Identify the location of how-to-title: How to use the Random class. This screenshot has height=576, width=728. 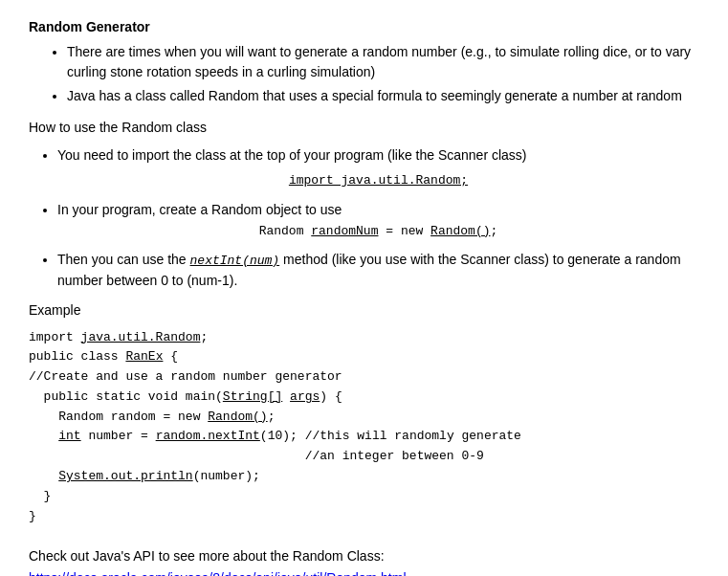
(364, 128).